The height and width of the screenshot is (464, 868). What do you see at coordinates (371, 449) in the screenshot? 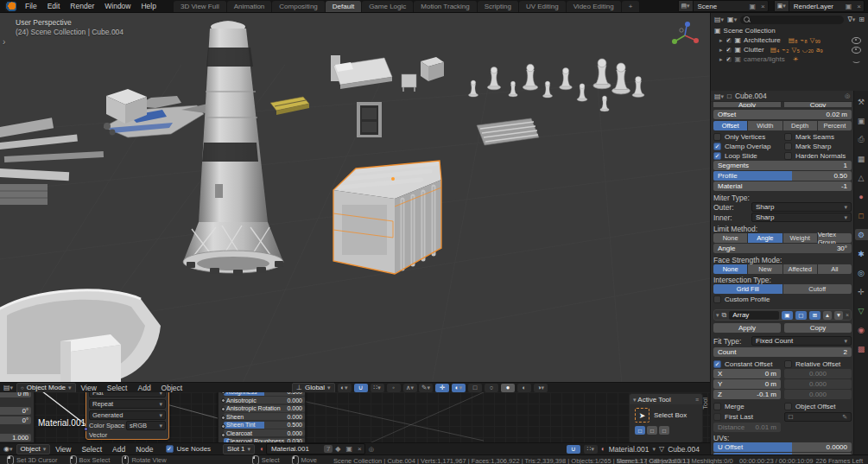
I see `pin-icon: ◎` at bounding box center [371, 449].